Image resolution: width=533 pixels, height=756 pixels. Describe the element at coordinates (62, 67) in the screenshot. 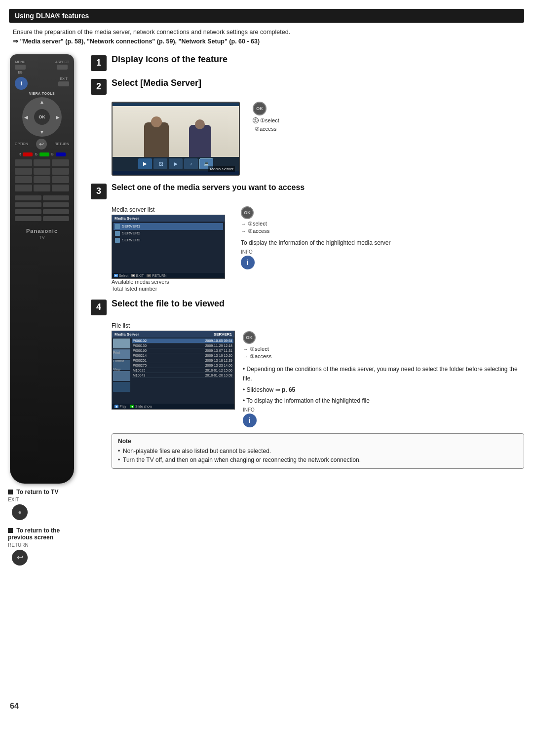

I see `aspect-button` at that location.